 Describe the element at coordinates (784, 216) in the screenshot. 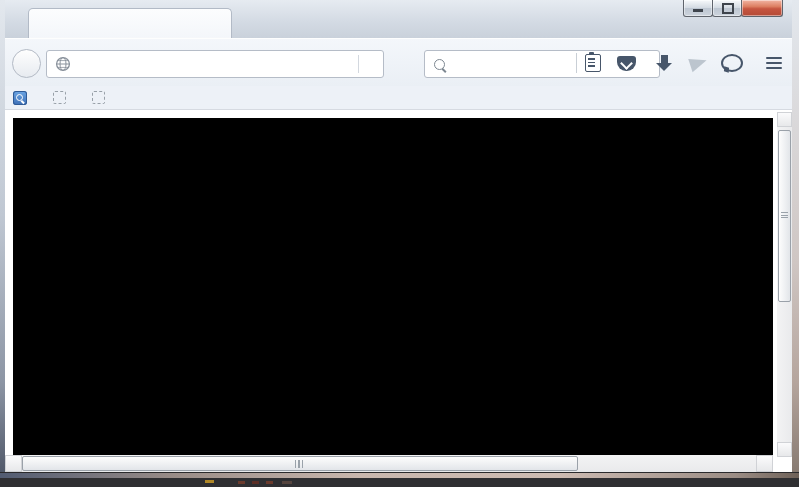

I see `vertical-scrollbar-thumb` at that location.